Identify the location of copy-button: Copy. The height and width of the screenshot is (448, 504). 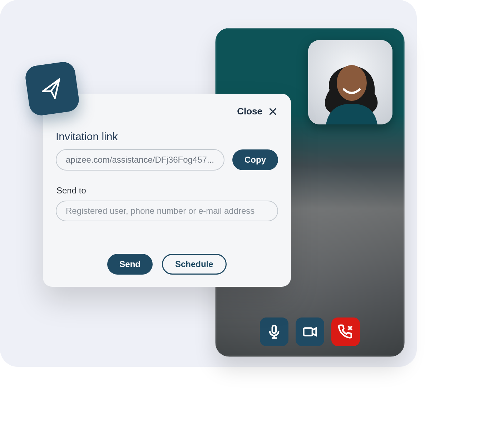
(255, 160).